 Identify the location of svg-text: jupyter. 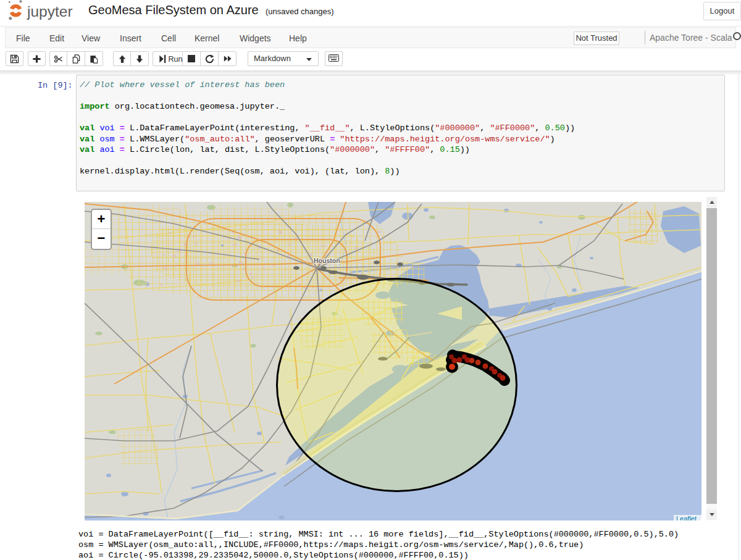
(49, 11).